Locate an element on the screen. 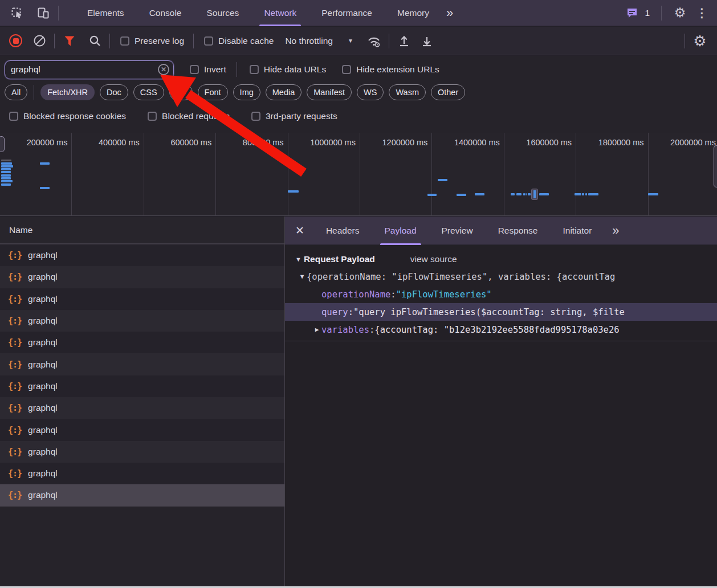 This screenshot has height=588, width=717. issues-icon is located at coordinates (632, 13).